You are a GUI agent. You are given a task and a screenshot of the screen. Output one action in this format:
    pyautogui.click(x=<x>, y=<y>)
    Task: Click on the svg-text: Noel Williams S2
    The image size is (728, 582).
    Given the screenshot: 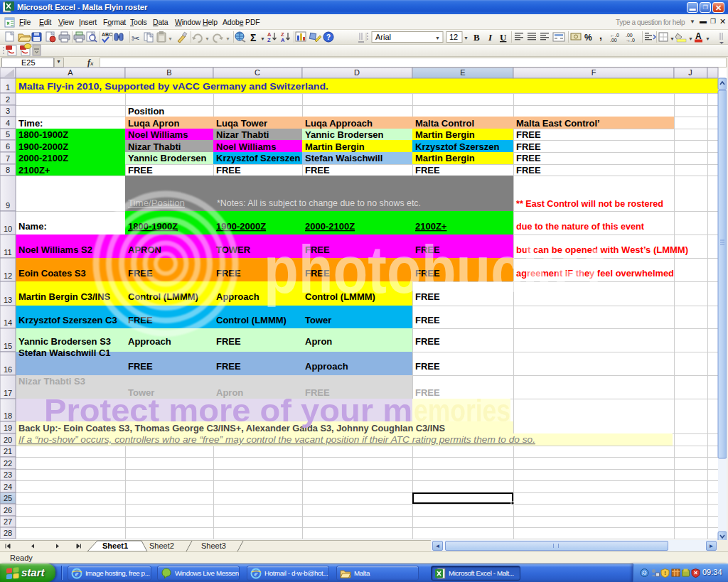 What is the action you would take?
    pyautogui.click(x=55, y=250)
    